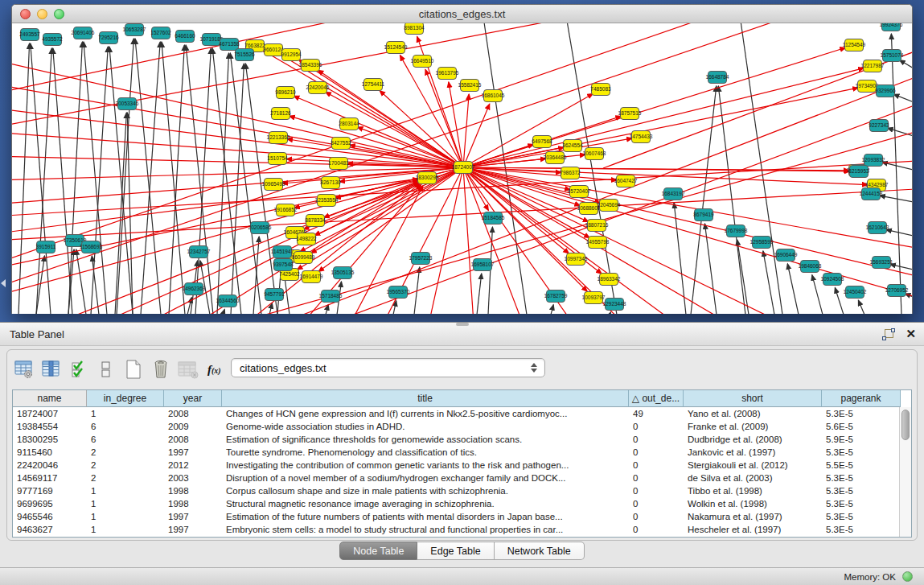 The width and height of the screenshot is (924, 585). I want to click on select-rows-icon, so click(79, 369).